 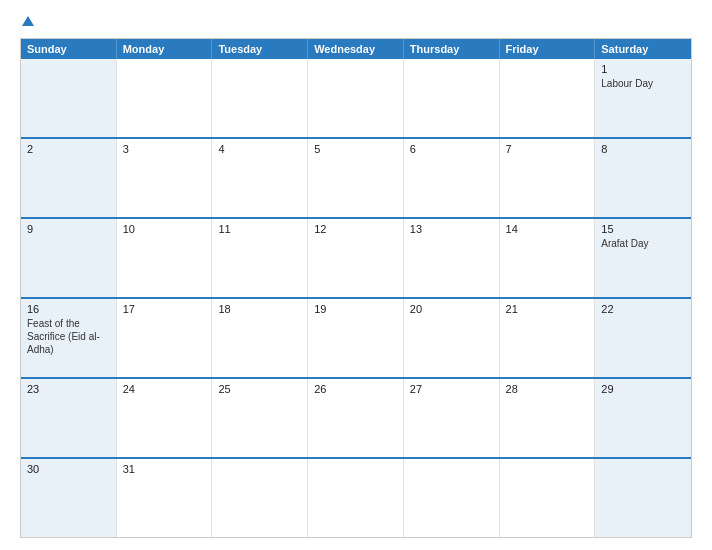 I want to click on day-number: 6, so click(x=452, y=149).